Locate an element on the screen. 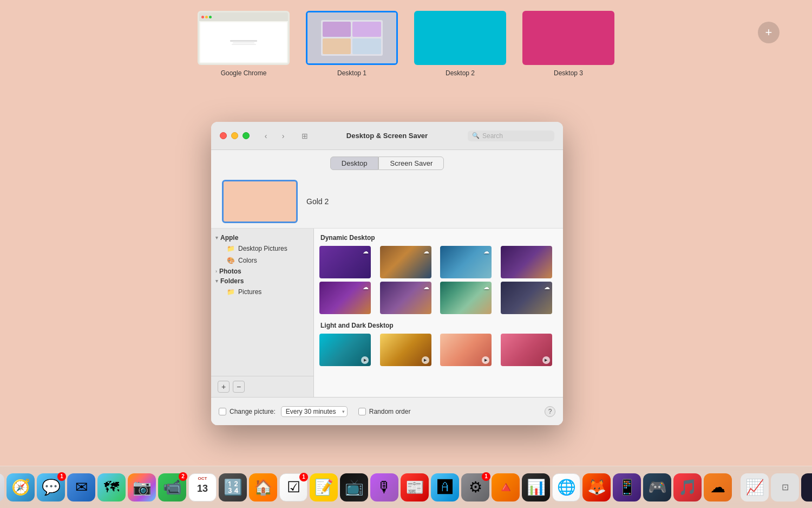 This screenshot has width=812, height=508. preview-area: Gold 2 is located at coordinates (387, 201).